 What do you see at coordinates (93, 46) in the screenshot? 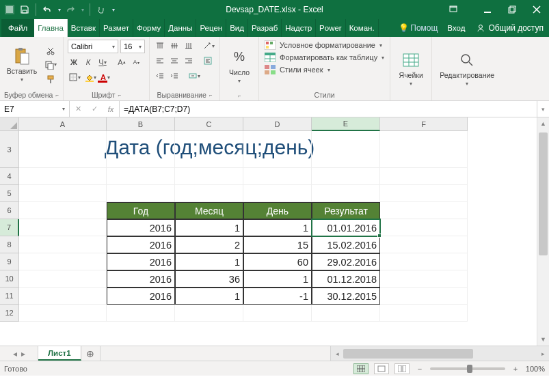
I see `font-name-select: Calibri▾` at bounding box center [93, 46].